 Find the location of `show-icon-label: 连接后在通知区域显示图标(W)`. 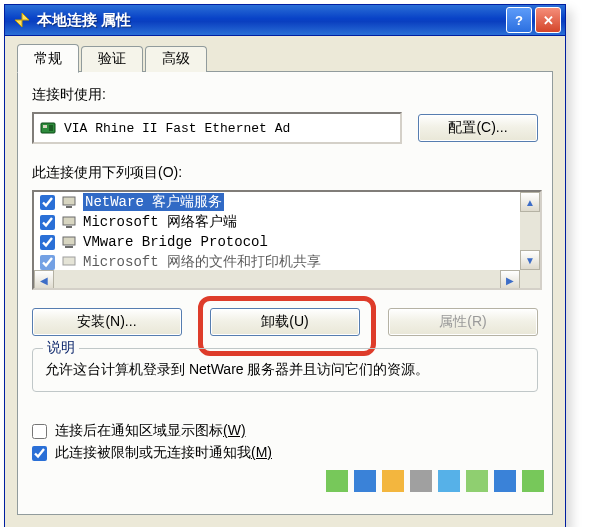

show-icon-label: 连接后在通知区域显示图标(W) is located at coordinates (150, 431).